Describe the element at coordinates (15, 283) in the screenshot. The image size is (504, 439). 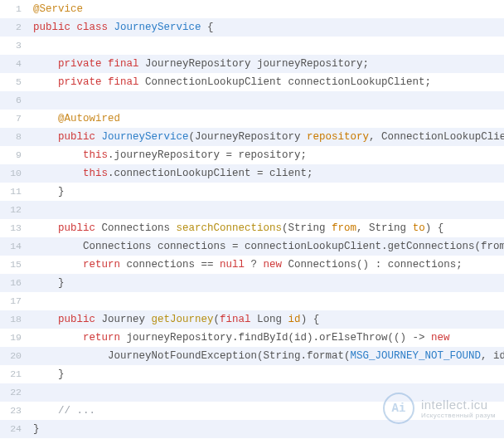
I see `line-number: 16` at that location.